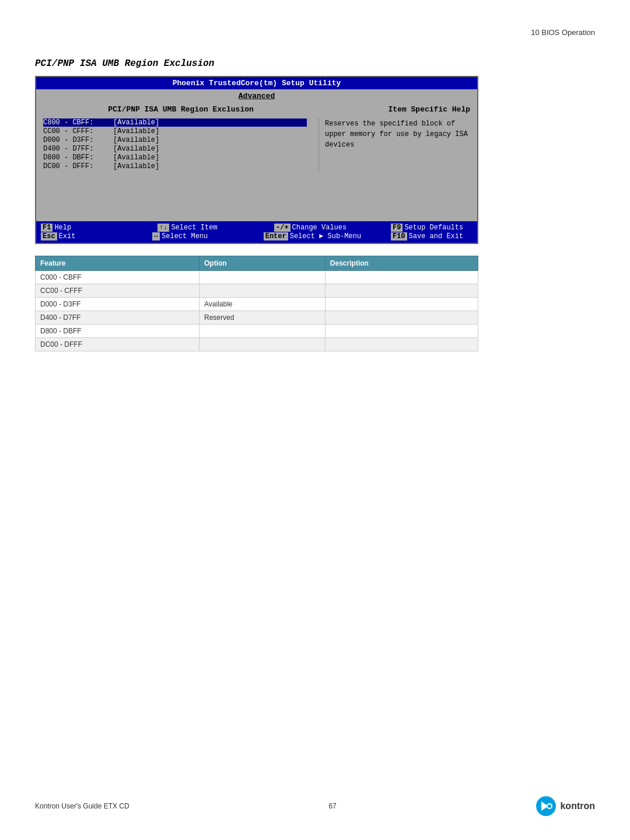 This screenshot has width=630, height=840. Describe the element at coordinates (326, 236) in the screenshot. I see `label-select-submenu: Select ► Sub-Menu` at that location.